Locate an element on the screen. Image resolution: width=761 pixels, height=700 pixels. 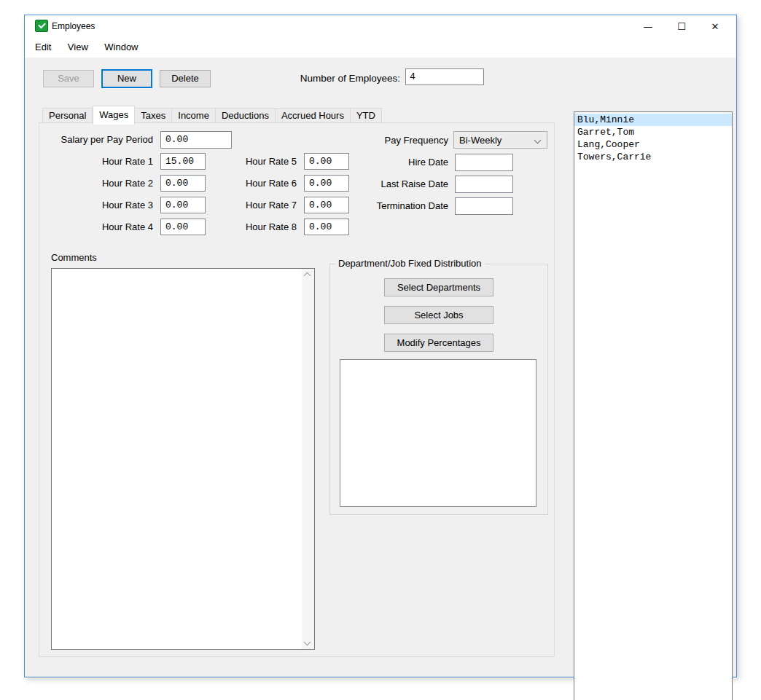
tab-personal: Personal is located at coordinates (67, 115).